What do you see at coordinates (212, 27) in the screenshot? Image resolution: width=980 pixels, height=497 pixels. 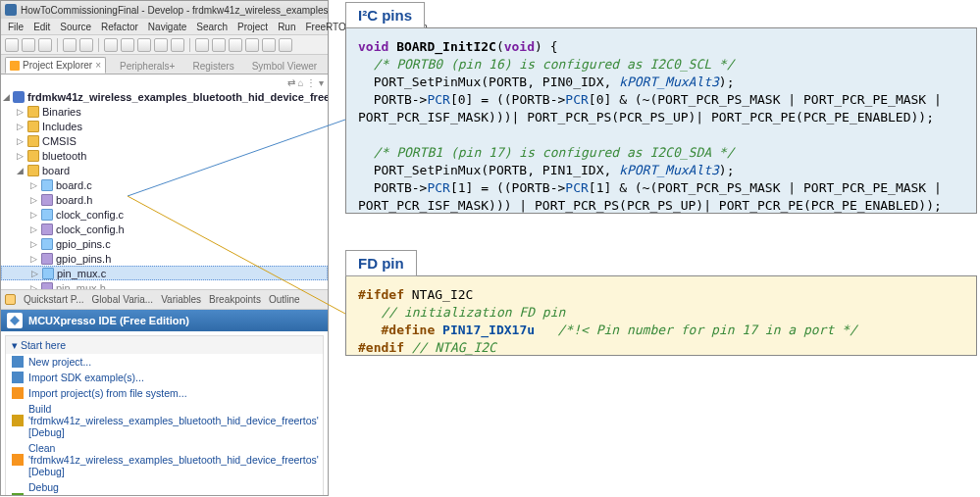 I see `menu-search: Search` at bounding box center [212, 27].